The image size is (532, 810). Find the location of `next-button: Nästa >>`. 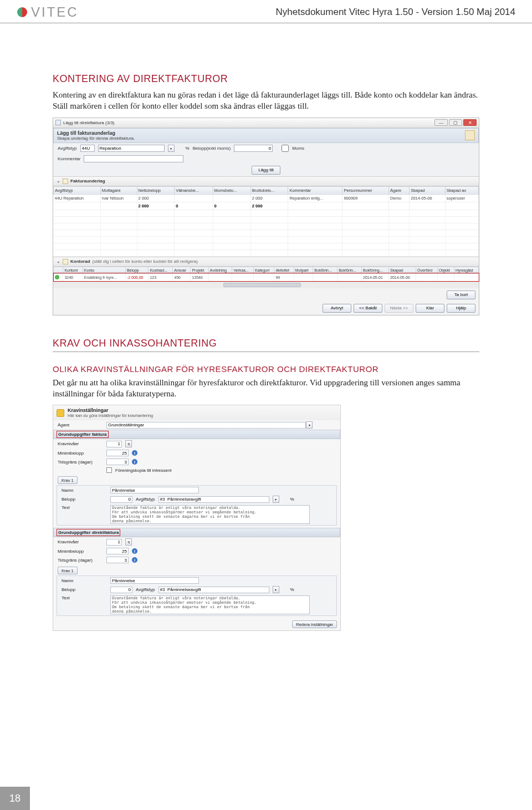

next-button: Nästa >> is located at coordinates (399, 308).